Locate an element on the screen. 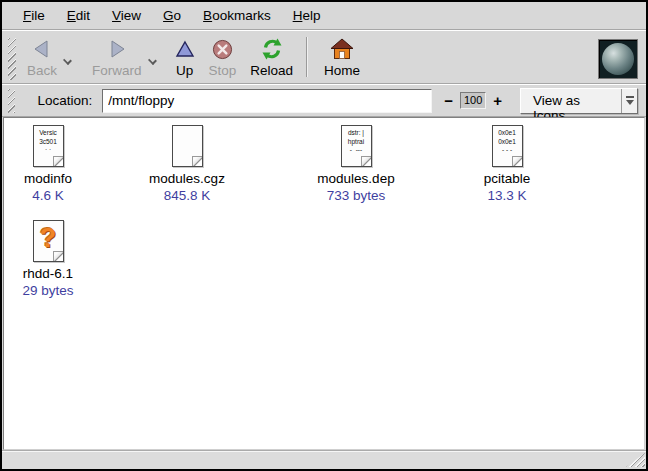 The image size is (648, 471). zoom-in-button: + is located at coordinates (498, 101).